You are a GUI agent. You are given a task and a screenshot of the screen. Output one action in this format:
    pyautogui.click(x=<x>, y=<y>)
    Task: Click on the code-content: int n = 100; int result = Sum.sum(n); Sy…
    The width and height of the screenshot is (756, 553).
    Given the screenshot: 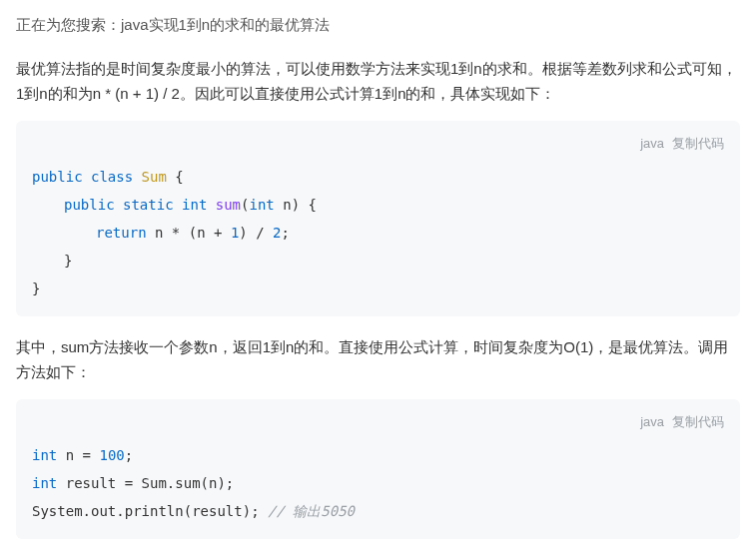 What is the action you would take?
    pyautogui.click(x=378, y=483)
    